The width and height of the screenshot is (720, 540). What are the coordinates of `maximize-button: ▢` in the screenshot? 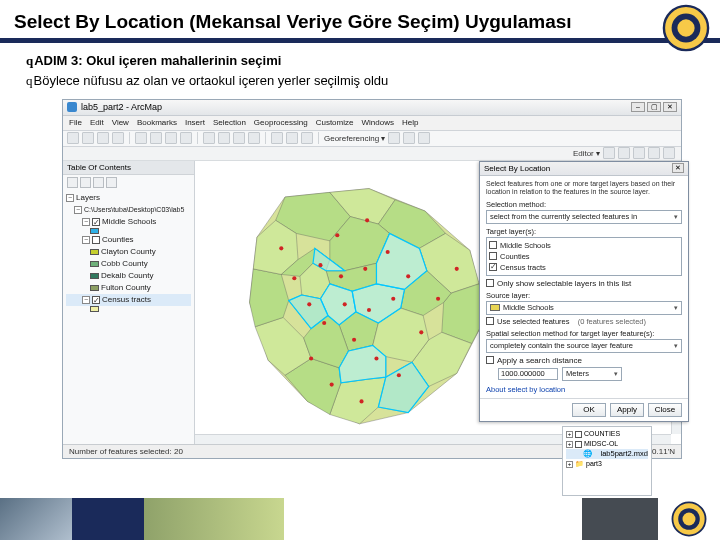 It's located at (654, 107).